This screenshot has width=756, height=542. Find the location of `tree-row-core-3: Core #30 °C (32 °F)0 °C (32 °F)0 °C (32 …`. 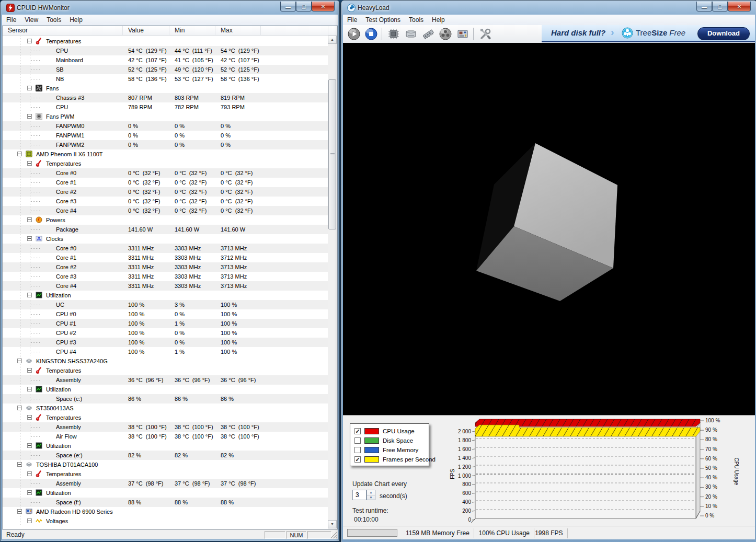

tree-row-core-3: Core #30 °C (32 °F)0 °C (32 °F)0 °C (32 … is located at coordinates (165, 201).